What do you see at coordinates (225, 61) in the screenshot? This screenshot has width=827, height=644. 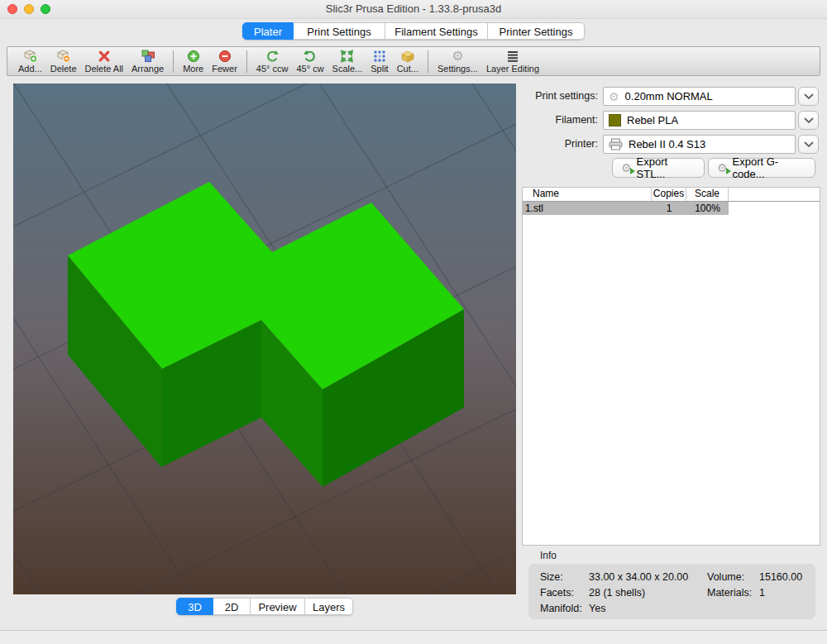 I see `toolbar-fewer-button: Fewer` at bounding box center [225, 61].